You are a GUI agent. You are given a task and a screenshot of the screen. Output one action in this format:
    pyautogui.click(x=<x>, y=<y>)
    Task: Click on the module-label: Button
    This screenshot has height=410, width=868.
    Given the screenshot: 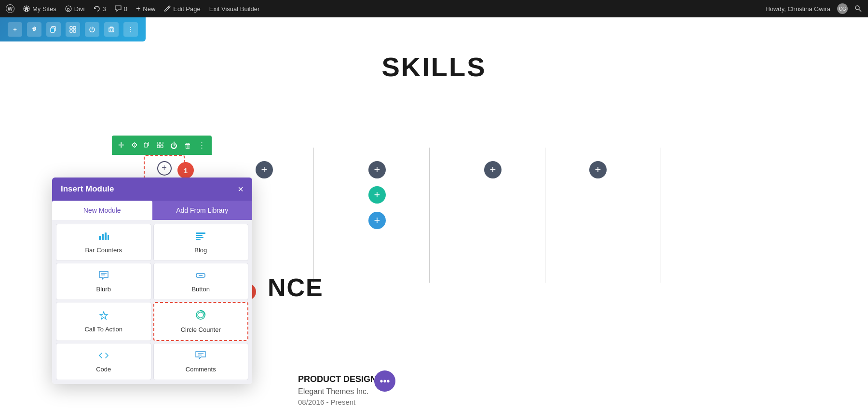 What is the action you would take?
    pyautogui.click(x=201, y=289)
    